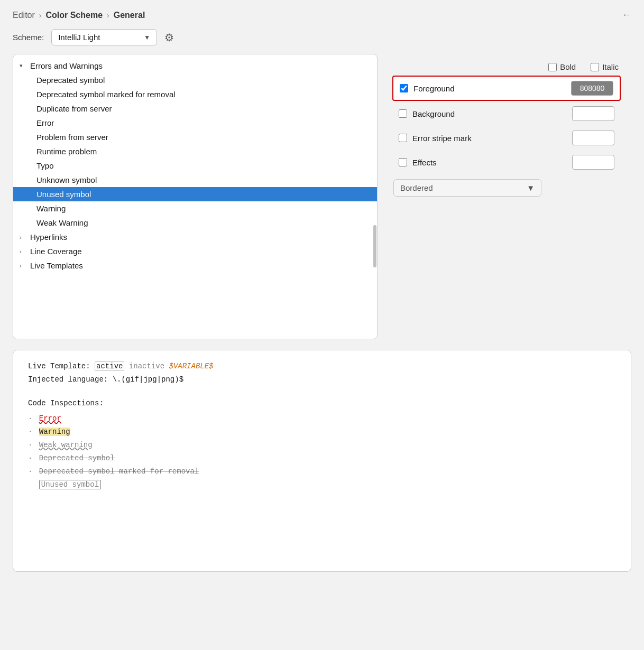 This screenshot has width=644, height=650. Describe the element at coordinates (68, 379) in the screenshot. I see `injected-label: Injected language:` at that location.